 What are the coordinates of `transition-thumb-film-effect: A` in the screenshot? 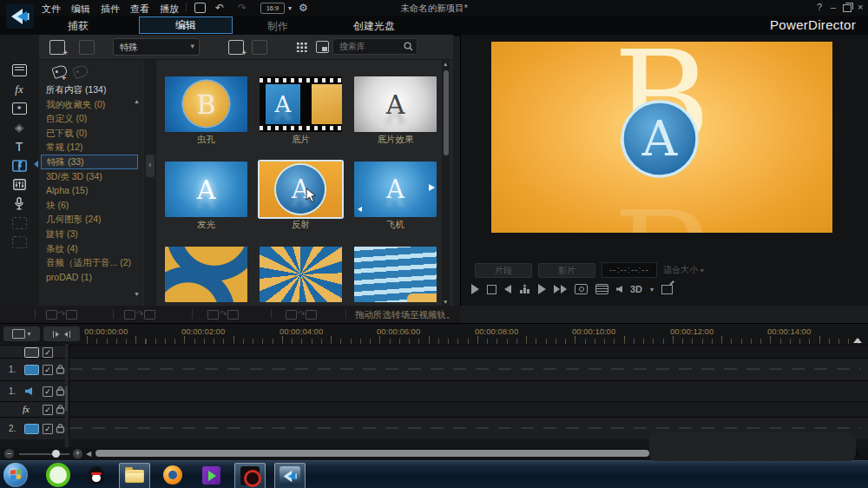 It's located at (396, 104).